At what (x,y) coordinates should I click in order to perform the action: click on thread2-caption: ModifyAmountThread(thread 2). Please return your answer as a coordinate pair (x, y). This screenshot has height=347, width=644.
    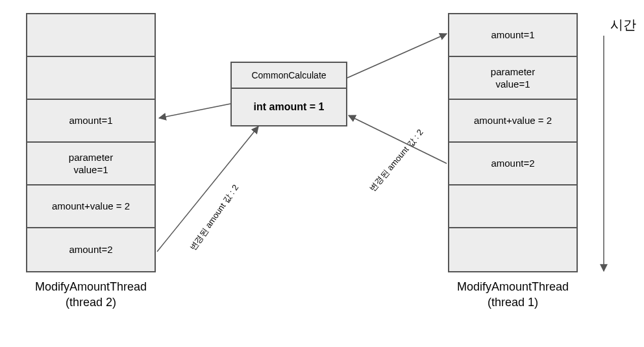
    Looking at the image, I should click on (91, 294).